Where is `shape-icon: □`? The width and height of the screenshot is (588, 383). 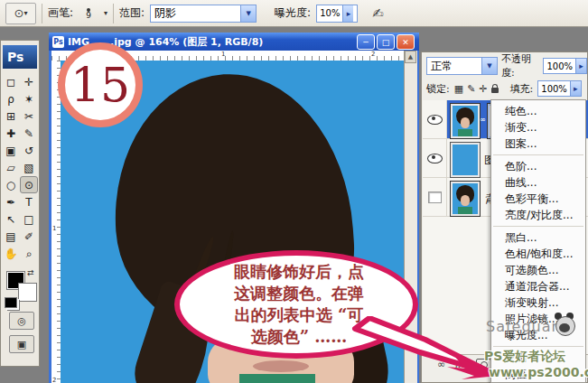
shape-icon: □ is located at coordinates (29, 220).